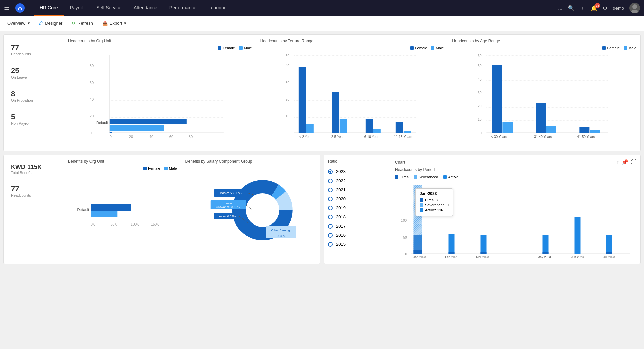 This screenshot has width=644, height=349. Describe the element at coordinates (618, 162) in the screenshot. I see `share-icon: ↑` at that location.